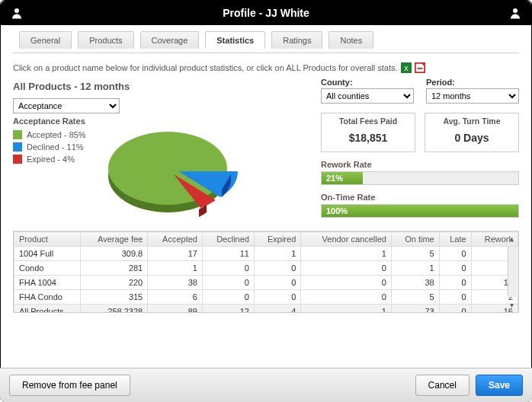 Image resolution: width=532 pixels, height=402 pixels. I want to click on tab-bar: General Products Coverage Statistics Rat…, so click(266, 40).